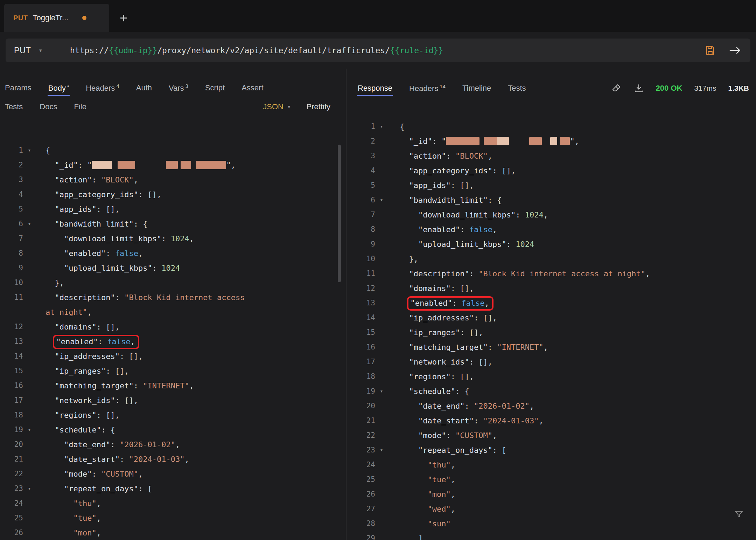 Image resolution: width=756 pixels, height=540 pixels. Describe the element at coordinates (57, 18) in the screenshot. I see `request-tab: PUT ToggleTr...` at that location.